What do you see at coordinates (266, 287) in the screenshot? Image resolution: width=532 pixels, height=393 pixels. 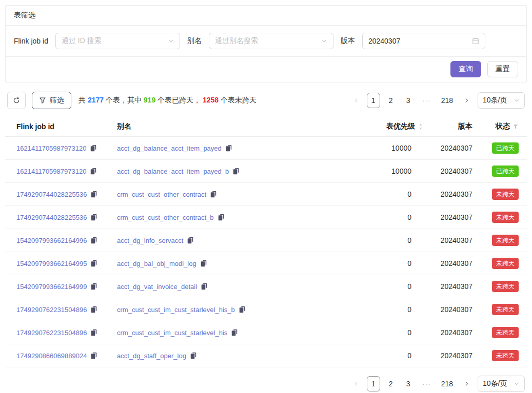 I see `table-row: 1542097993662164999 acct_dg_vat_invoice_…` at bounding box center [266, 287].